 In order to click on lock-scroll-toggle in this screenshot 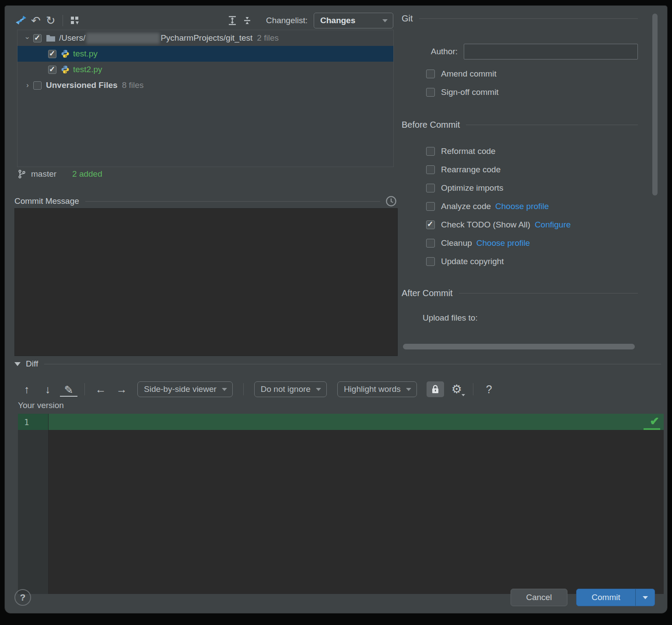, I will do `click(435, 389)`.